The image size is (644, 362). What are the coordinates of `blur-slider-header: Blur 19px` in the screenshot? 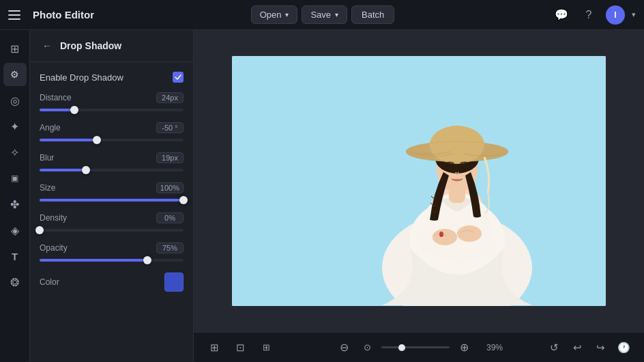 It's located at (112, 158).